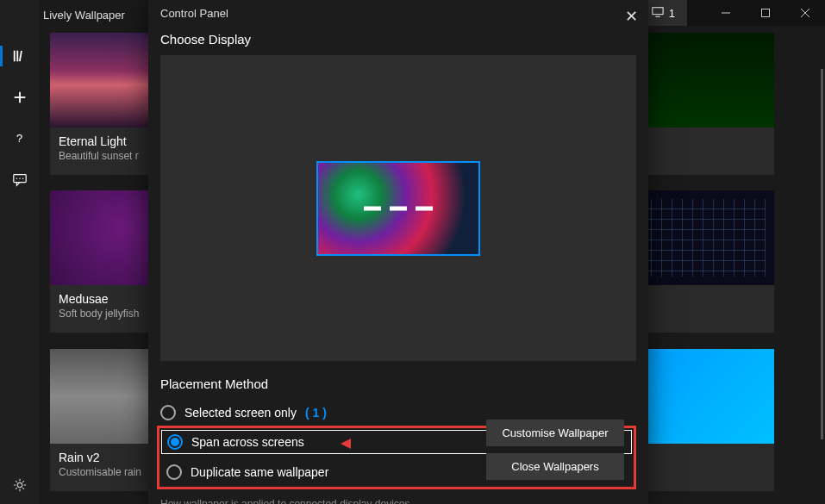  What do you see at coordinates (241, 413) in the screenshot?
I see `radio-label: Selected screen only` at bounding box center [241, 413].